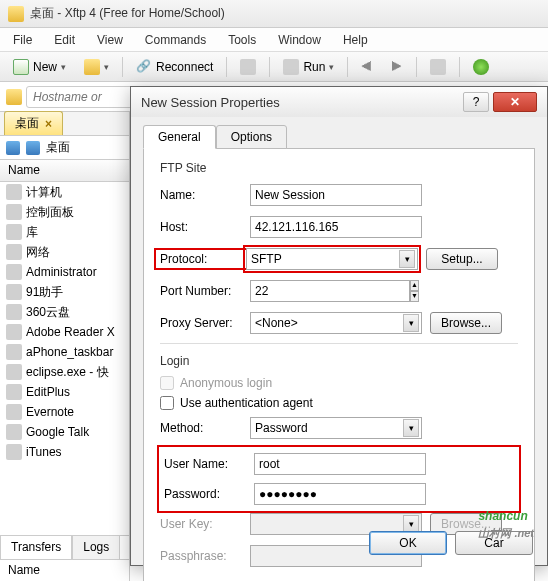 The height and width of the screenshot is (581, 548). I want to click on tab-general: General, so click(180, 137).